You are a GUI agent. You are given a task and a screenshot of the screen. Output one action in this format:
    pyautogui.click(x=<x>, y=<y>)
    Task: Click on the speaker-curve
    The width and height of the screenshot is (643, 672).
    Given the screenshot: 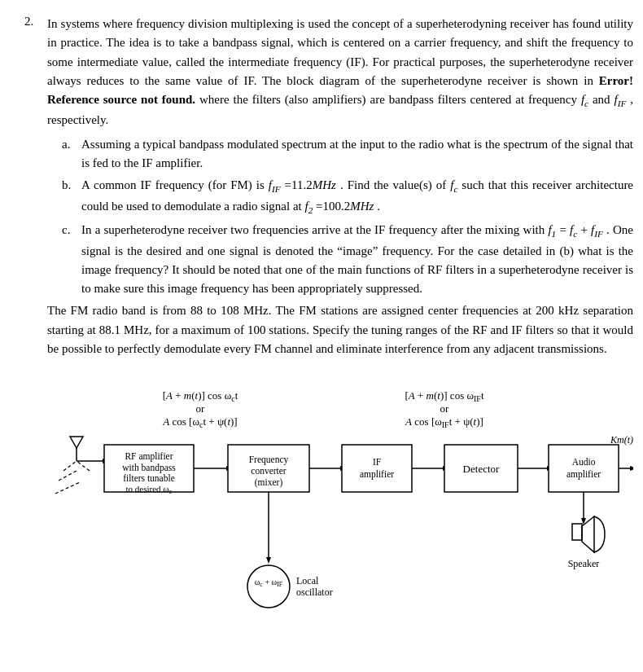 What is the action you would take?
    pyautogui.click(x=599, y=534)
    